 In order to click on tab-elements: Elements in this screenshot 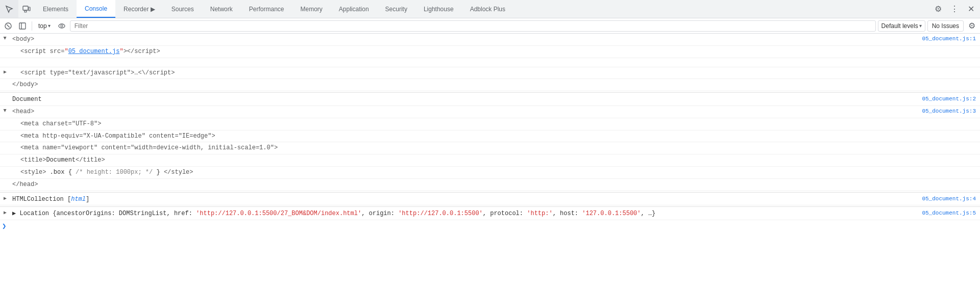, I will do `click(56, 9)`.